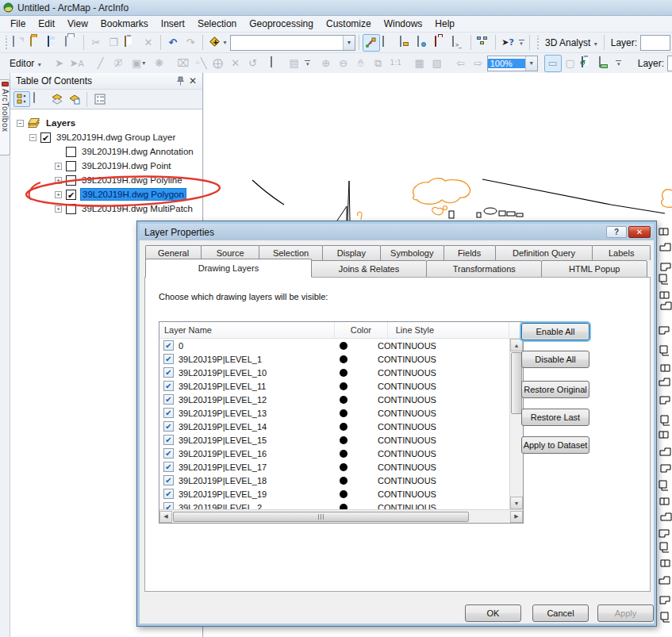 The width and height of the screenshot is (672, 637). I want to click on horizontal-scrollbar: ◀ ▶, so click(341, 516).